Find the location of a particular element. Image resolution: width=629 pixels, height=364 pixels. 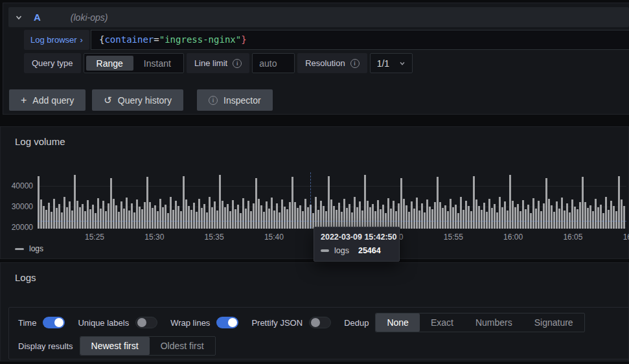

time-toggle is located at coordinates (54, 323).